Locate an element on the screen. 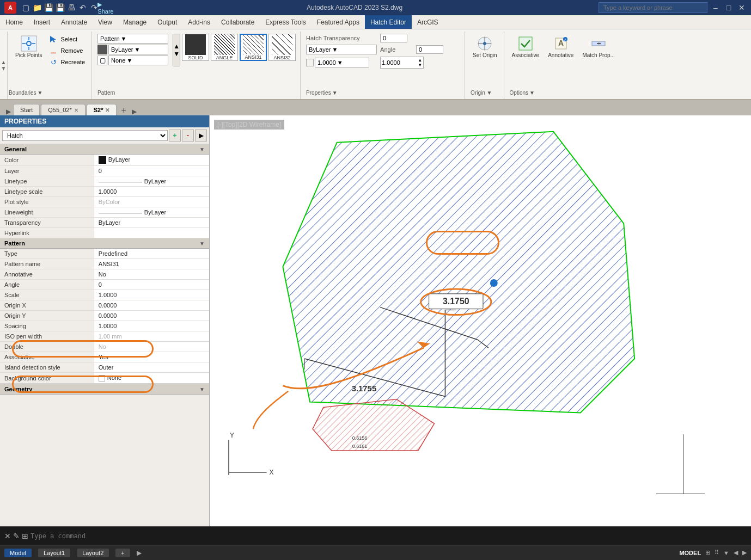  origin-group-label: Origin ▼ is located at coordinates (481, 93).